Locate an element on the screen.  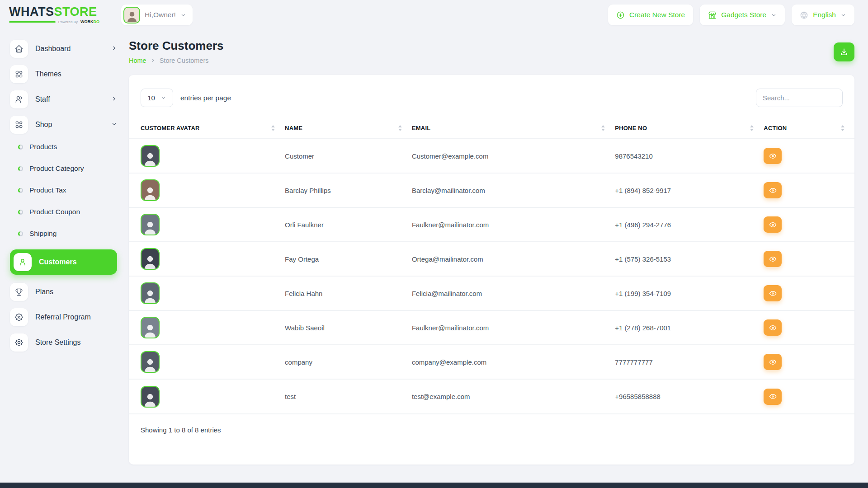
table-controls: 10 entries per page is located at coordinates (492, 97).